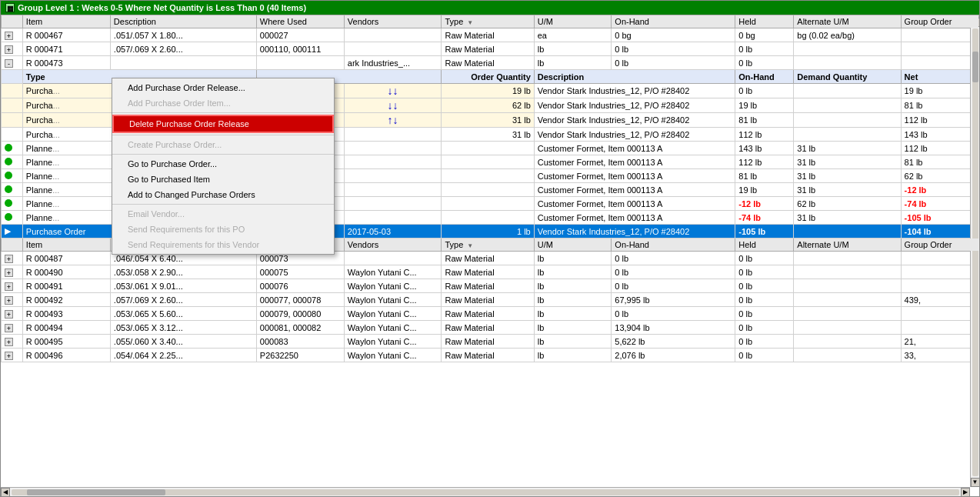 The width and height of the screenshot is (980, 497). I want to click on title-icon: ▦, so click(10, 8).